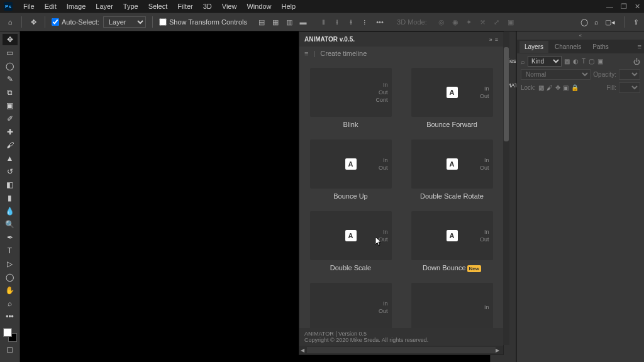 This screenshot has height=362, width=644. I want to click on share-icon: ⇪, so click(636, 23).